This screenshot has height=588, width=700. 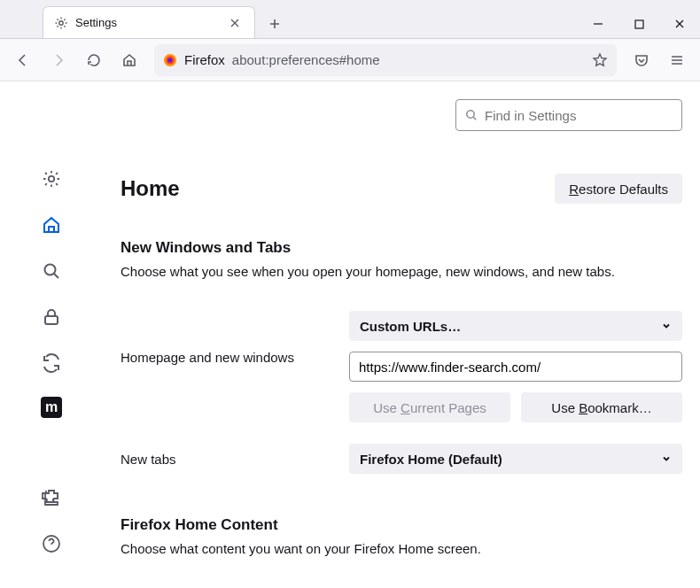 What do you see at coordinates (598, 24) in the screenshot?
I see `minimize-button` at bounding box center [598, 24].